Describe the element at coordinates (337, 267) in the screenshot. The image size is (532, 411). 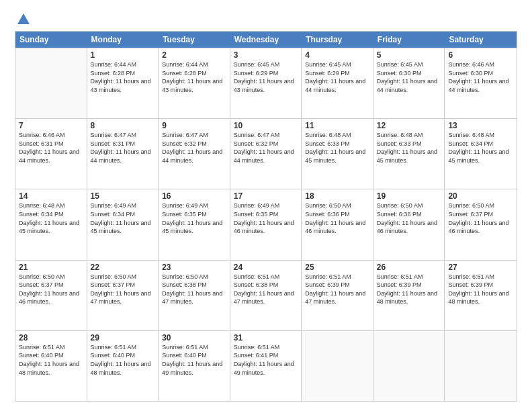
I see `day-number: 25` at that location.